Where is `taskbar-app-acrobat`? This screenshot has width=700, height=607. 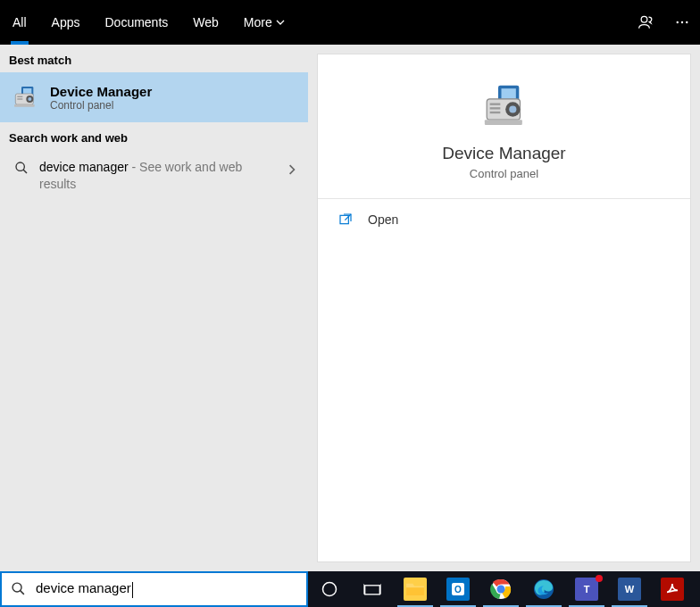
taskbar-app-acrobat is located at coordinates (672, 589).